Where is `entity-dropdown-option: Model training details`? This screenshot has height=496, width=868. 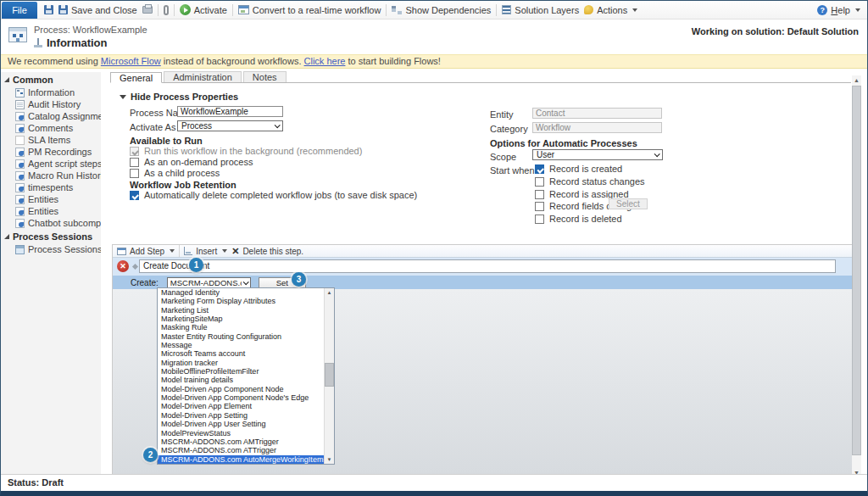 entity-dropdown-option: Model training details is located at coordinates (241, 380).